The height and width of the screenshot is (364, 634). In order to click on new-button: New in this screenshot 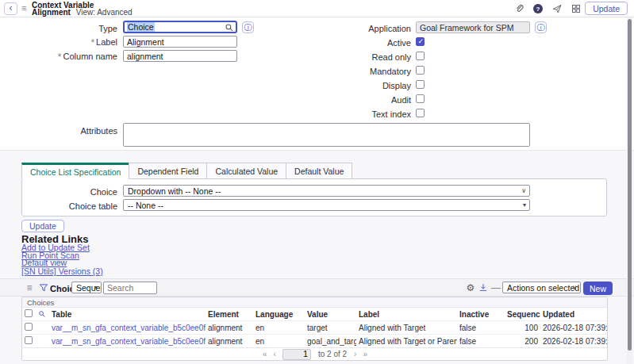, I will do `click(598, 289)`.